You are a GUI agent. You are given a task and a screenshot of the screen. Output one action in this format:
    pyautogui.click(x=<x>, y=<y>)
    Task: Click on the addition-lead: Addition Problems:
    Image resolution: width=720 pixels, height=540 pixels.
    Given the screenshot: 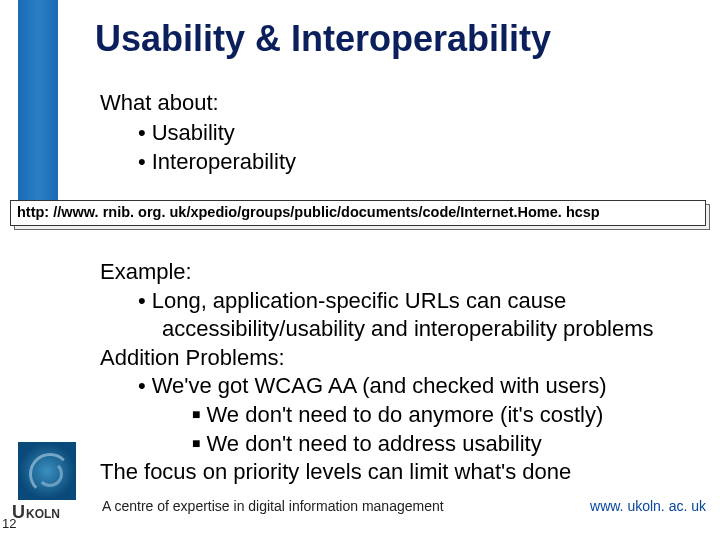 What is the action you would take?
    pyautogui.click(x=402, y=358)
    